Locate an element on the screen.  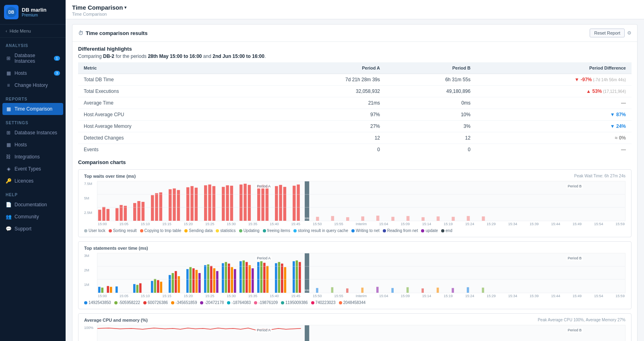
results-panel-title-area: ⏱ Time comparison results is located at coordinates (113, 33).